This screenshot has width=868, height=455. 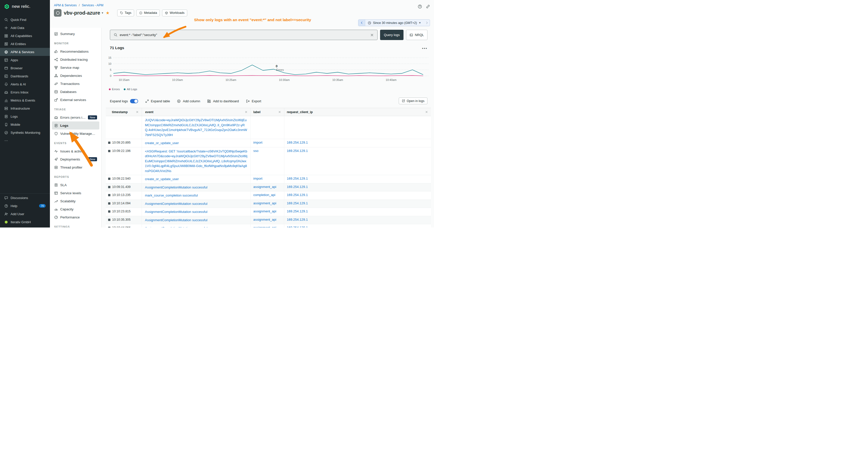 I want to click on event-link: <ASGIRequest: GET '/sso/callback/?state=…, so click(x=196, y=161).